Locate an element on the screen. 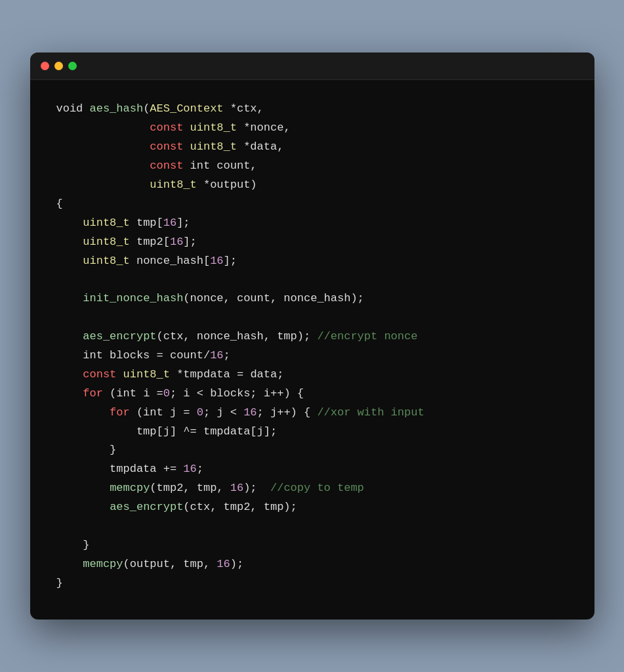  code-line-8: uint8_t tmp2[16]; is located at coordinates (312, 243).